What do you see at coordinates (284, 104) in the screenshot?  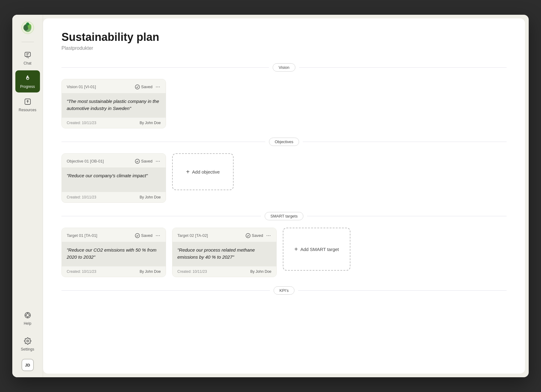 I see `vision-cards-row: Vision 01 [VI-01] Saved ··· "The m` at bounding box center [284, 104].